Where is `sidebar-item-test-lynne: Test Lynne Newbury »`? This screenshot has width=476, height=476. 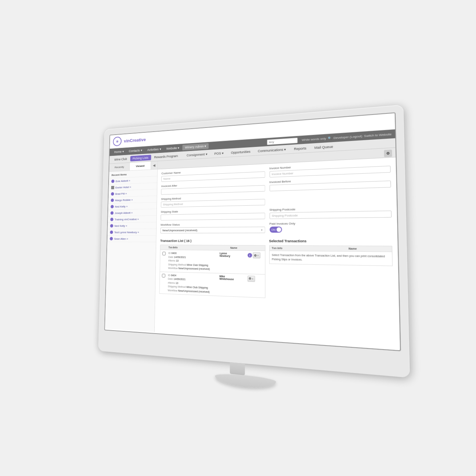
sidebar-item-test-lynne: Test Lynne Newbury » is located at coordinates (132, 232).